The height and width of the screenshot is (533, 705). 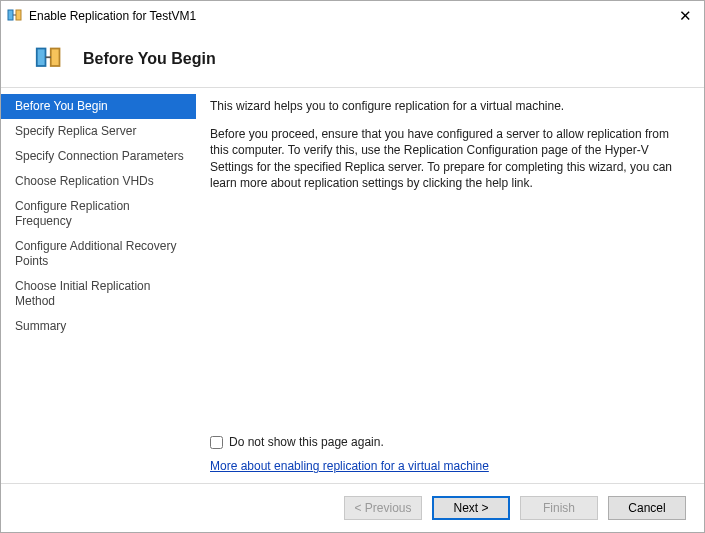 I want to click on cancel-button: Cancel, so click(x=647, y=508).